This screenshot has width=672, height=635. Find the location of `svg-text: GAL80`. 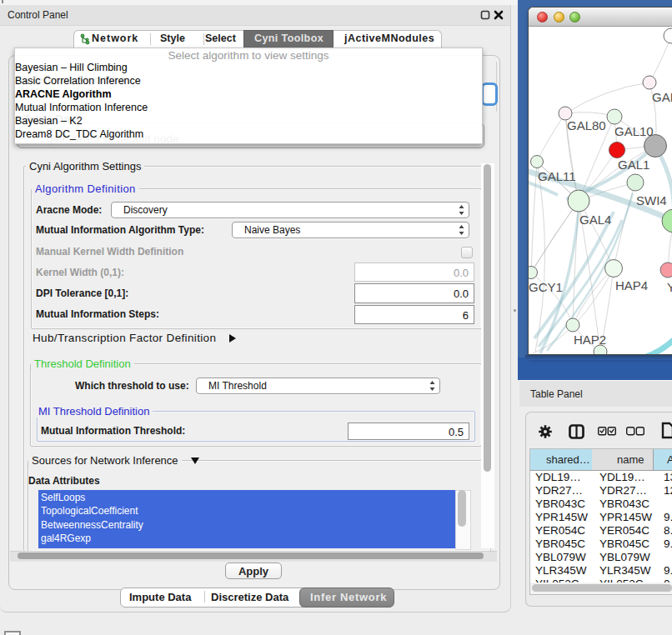

svg-text: GAL80 is located at coordinates (587, 125).